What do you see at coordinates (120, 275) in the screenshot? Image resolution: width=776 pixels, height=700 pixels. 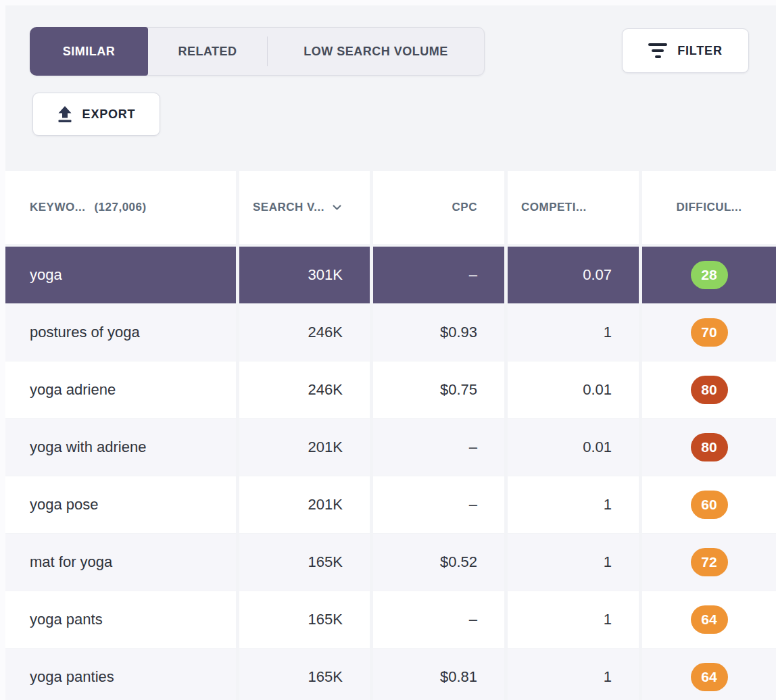 I see `keyword-cell: yoga` at bounding box center [120, 275].